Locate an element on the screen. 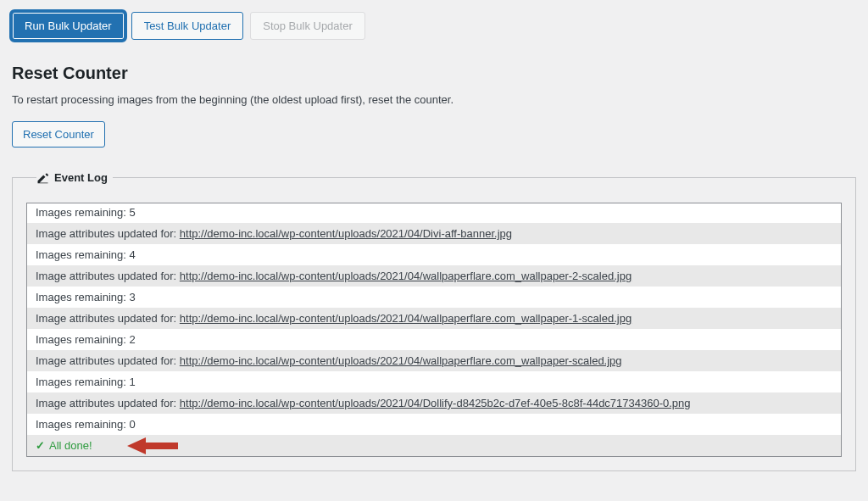 The height and width of the screenshot is (501, 868). reset-counter-button: Reset Counter is located at coordinates (58, 134).